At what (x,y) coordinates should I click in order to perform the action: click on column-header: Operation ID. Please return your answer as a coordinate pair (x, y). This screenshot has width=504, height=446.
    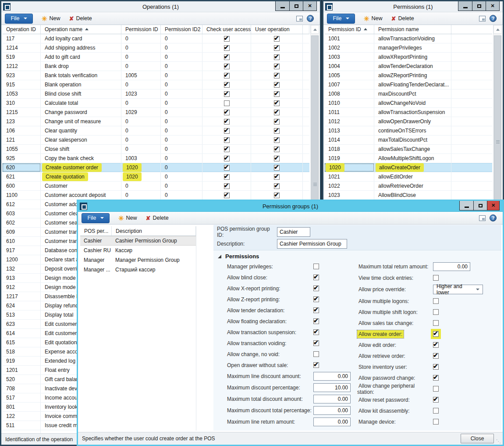
    Looking at the image, I should click on (21, 29).